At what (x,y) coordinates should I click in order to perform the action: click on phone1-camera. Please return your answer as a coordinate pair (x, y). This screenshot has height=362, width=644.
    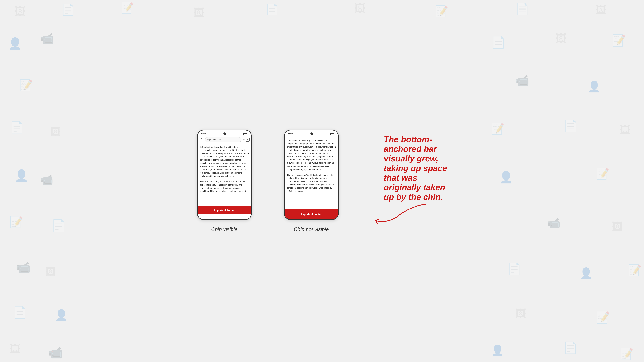
    Looking at the image, I should click on (225, 134).